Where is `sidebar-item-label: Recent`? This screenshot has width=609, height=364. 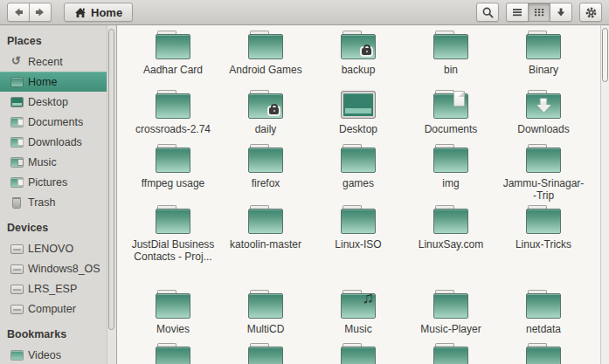 sidebar-item-label: Recent is located at coordinates (45, 62).